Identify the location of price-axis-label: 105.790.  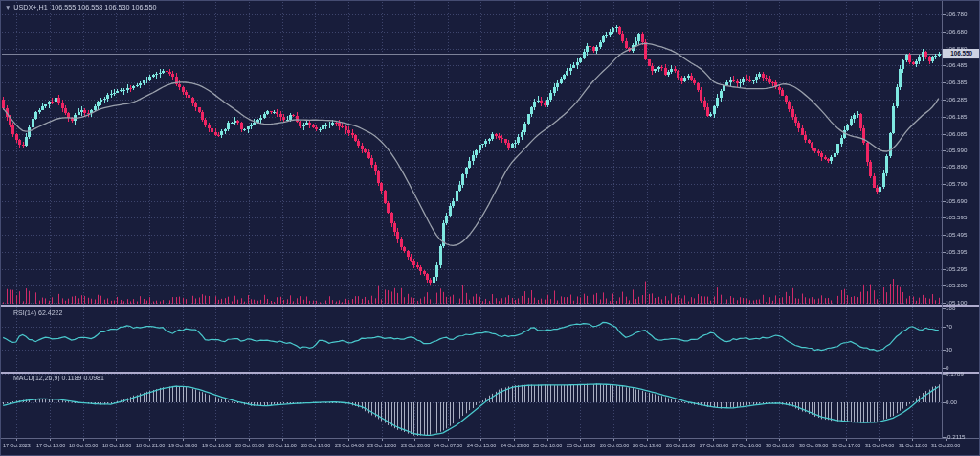
(956, 184).